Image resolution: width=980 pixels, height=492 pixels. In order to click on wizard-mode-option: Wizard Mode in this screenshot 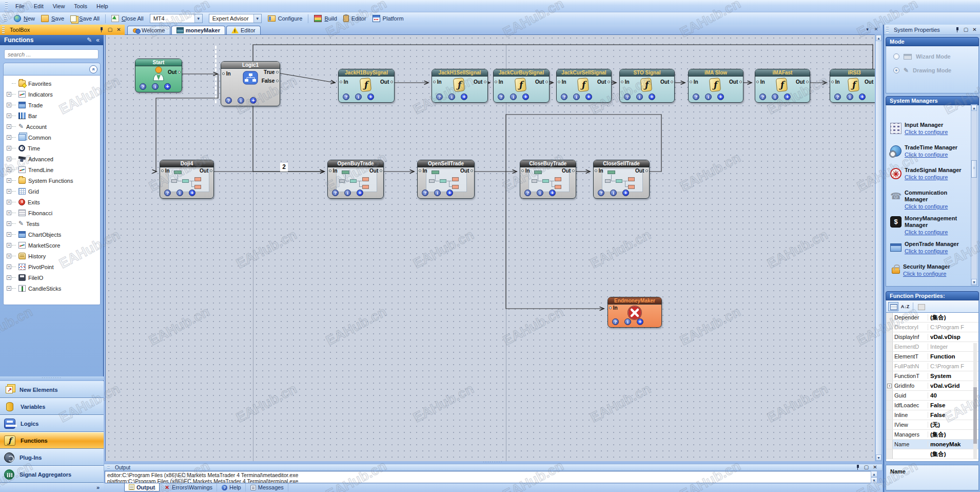, I will do `click(936, 56)`.